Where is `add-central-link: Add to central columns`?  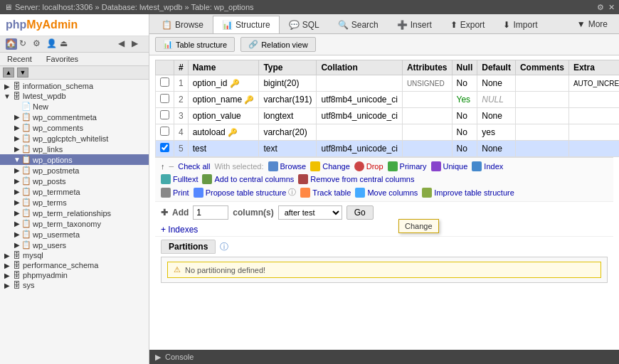 add-central-link: Add to central columns is located at coordinates (248, 179).